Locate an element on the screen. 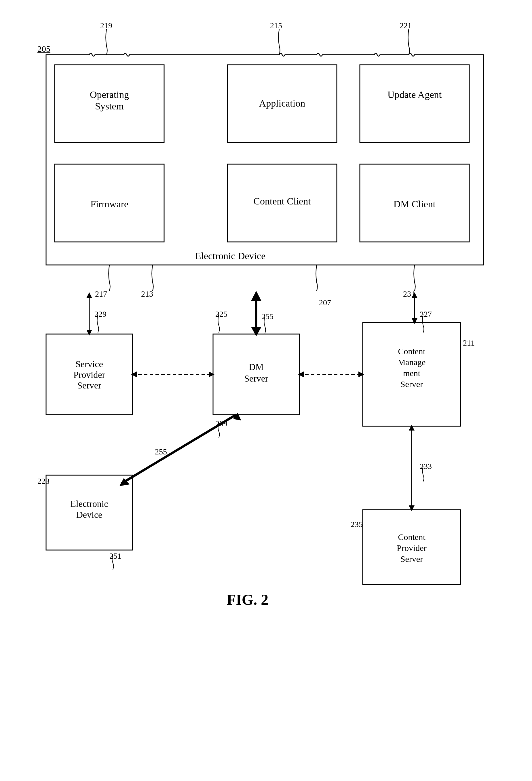 The width and height of the screenshot is (532, 781). dm-server-label2: Server is located at coordinates (256, 378).